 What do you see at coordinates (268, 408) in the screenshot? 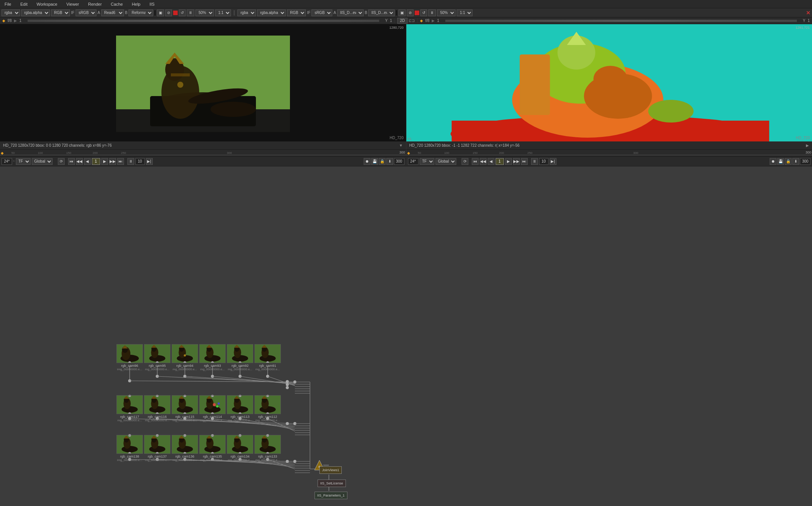
I see `node-rgb-cam112: rgb_cam112 mg_00000000.e...` at bounding box center [268, 408].